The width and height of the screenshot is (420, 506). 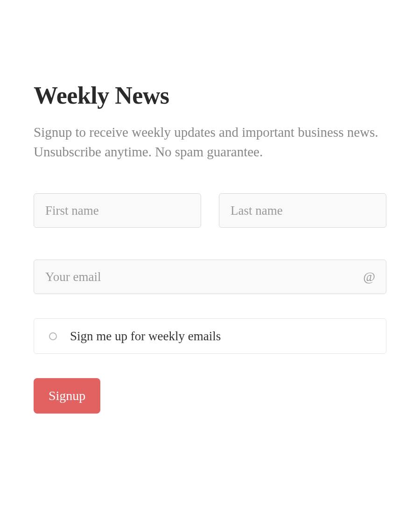 I want to click on first-name-input, so click(x=118, y=211).